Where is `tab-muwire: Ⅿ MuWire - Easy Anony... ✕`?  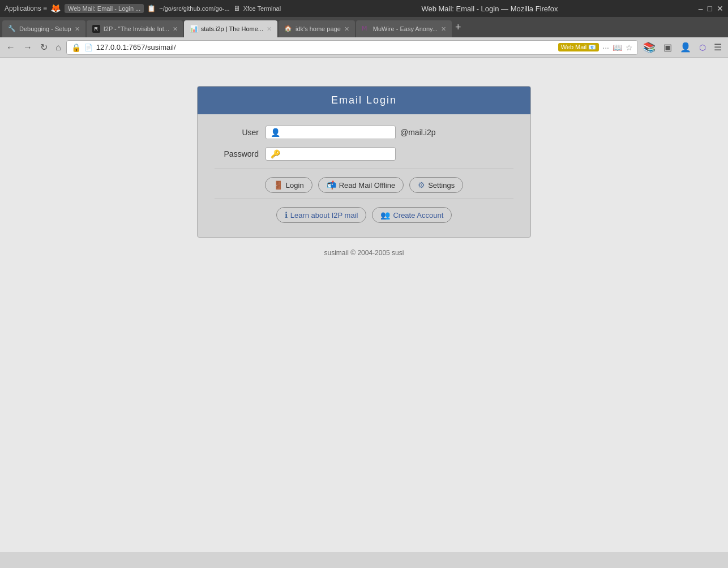
tab-muwire: Ⅿ MuWire - Easy Anony... ✕ is located at coordinates (404, 29).